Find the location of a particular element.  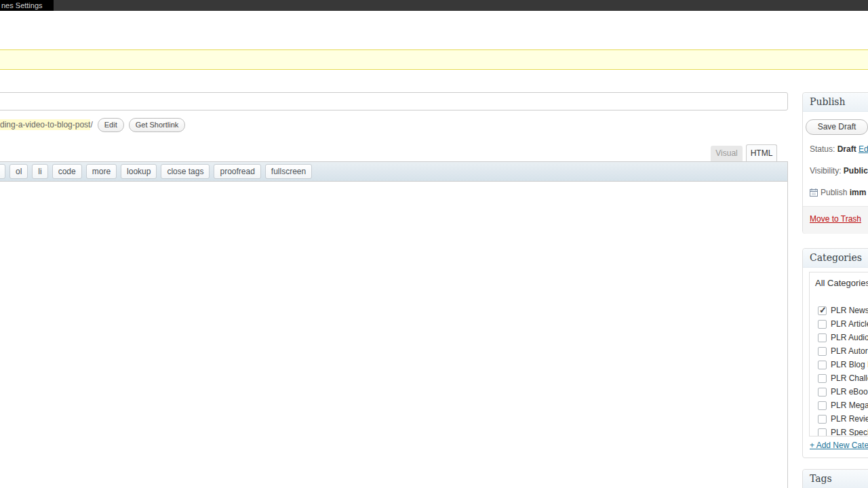

quicktag-li-button: li is located at coordinates (39, 171).